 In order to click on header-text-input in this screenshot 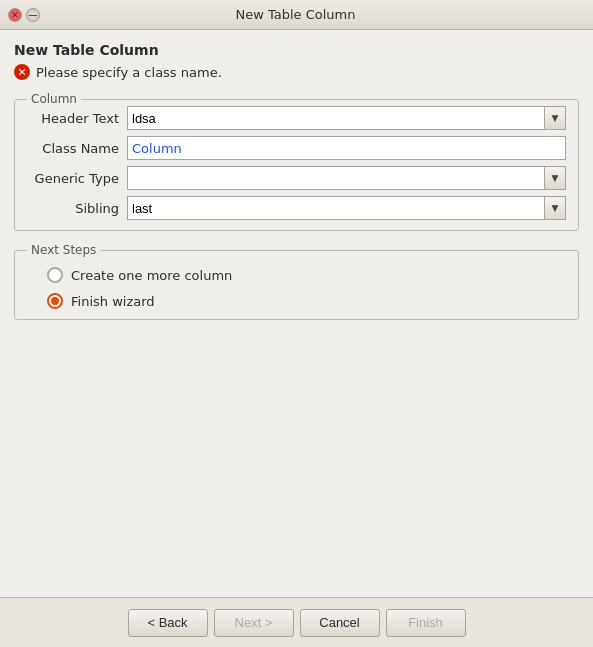, I will do `click(336, 118)`.